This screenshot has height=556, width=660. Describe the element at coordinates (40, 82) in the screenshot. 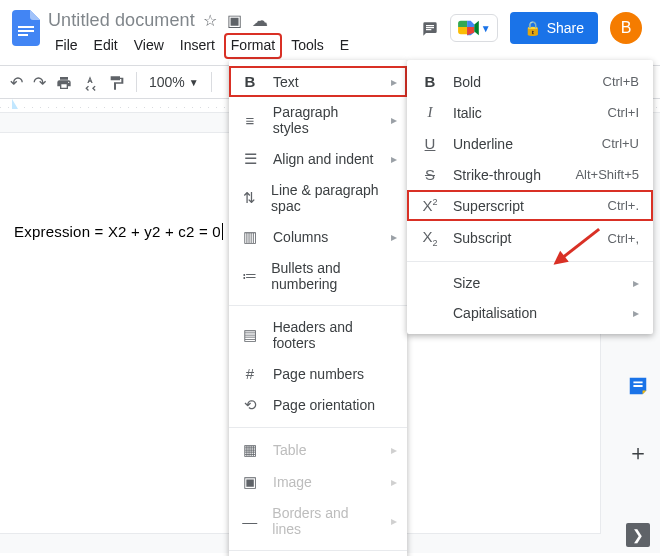

I see `redo-icon: ↷` at that location.